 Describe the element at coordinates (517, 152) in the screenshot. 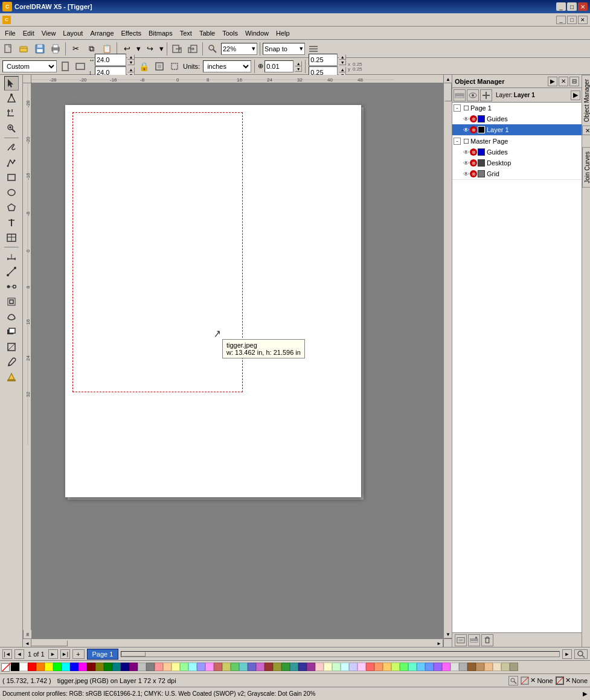

I see `tree-mp-guides-row: 👁 ⊗ Guides` at that location.